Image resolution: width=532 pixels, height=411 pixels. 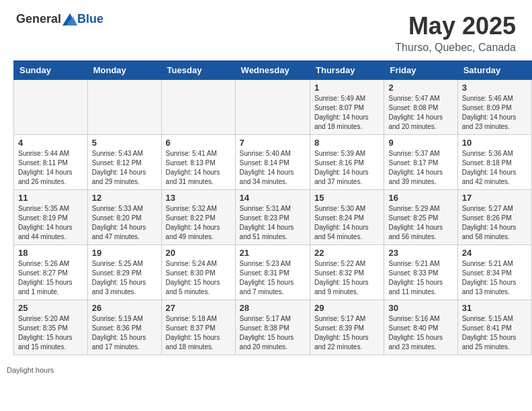 What do you see at coordinates (51, 197) in the screenshot?
I see `day-number: 11` at bounding box center [51, 197].